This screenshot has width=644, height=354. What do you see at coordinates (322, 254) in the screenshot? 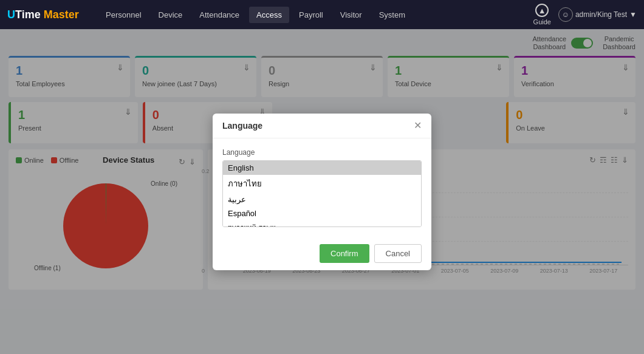
I see `modal-footer: Confirm Cancel` at bounding box center [322, 254].